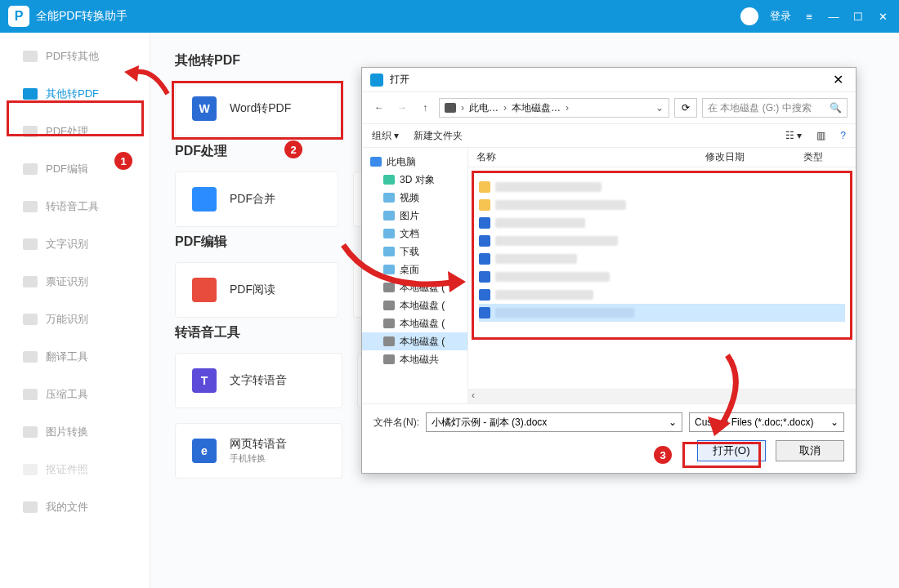  What do you see at coordinates (821, 136) in the screenshot?
I see `preview-pane-button: ▥` at bounding box center [821, 136].